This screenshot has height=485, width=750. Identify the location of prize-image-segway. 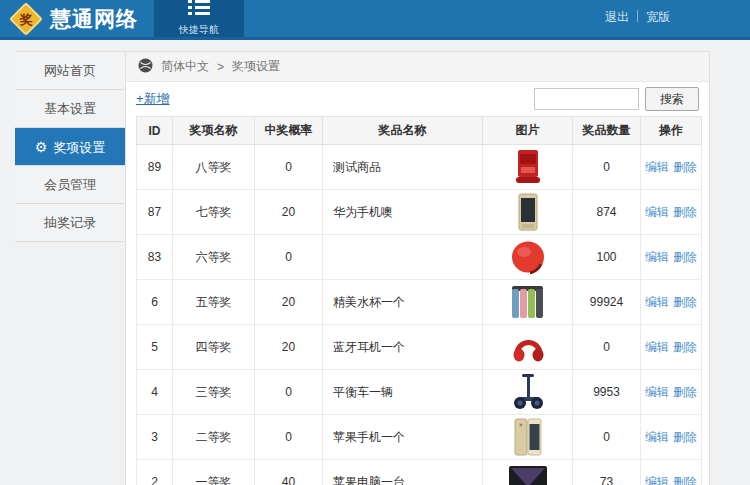
(528, 392).